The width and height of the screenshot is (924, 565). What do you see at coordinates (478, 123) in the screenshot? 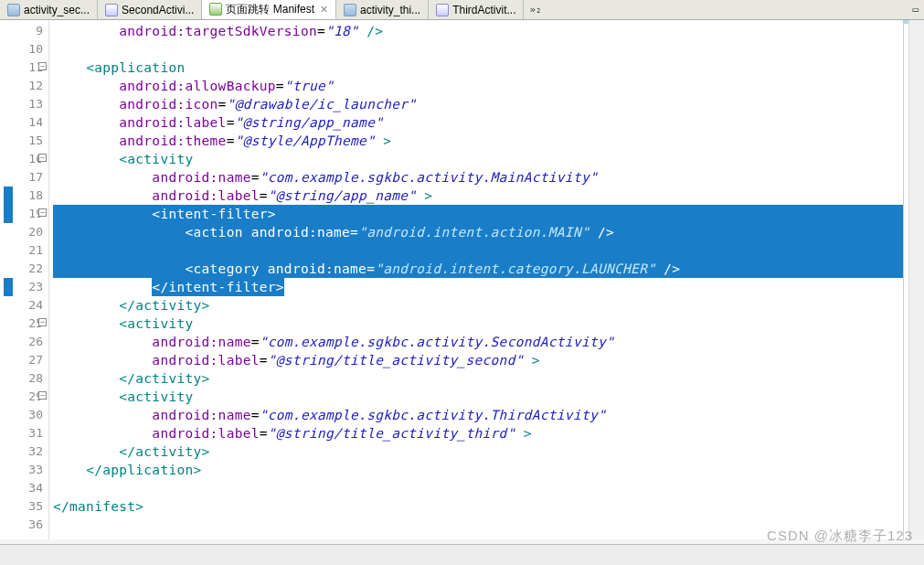
I see `code-line: android:label="@string/app_name"` at bounding box center [478, 123].